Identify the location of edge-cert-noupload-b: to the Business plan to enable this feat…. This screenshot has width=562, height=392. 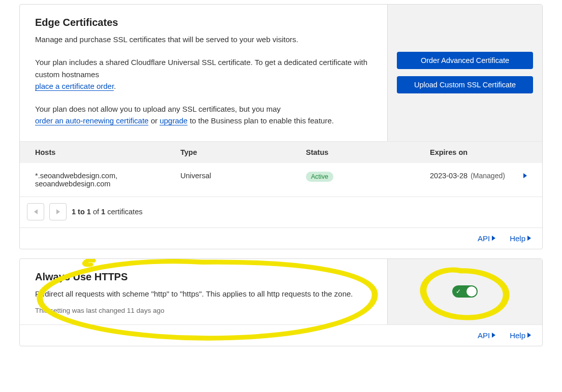
(262, 121).